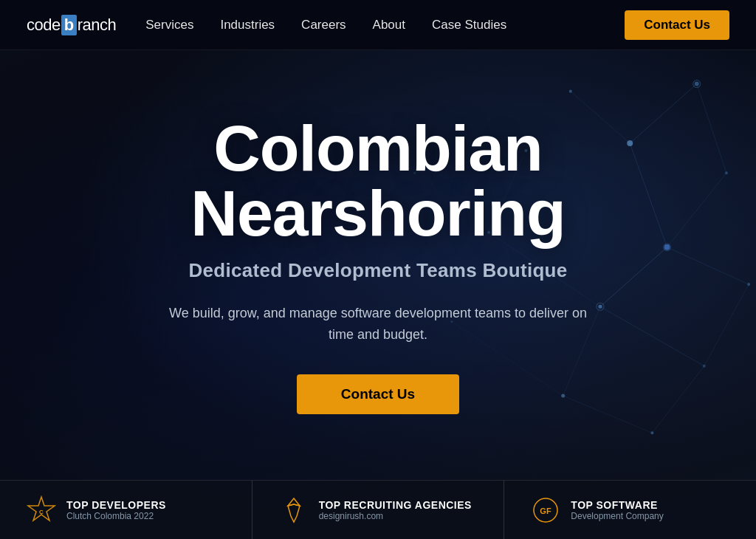 Image resolution: width=756 pixels, height=539 pixels. What do you see at coordinates (117, 510) in the screenshot?
I see `badge-clutch-text: TOP DEVELOPERS Clutch Colombia 2022` at bounding box center [117, 510].